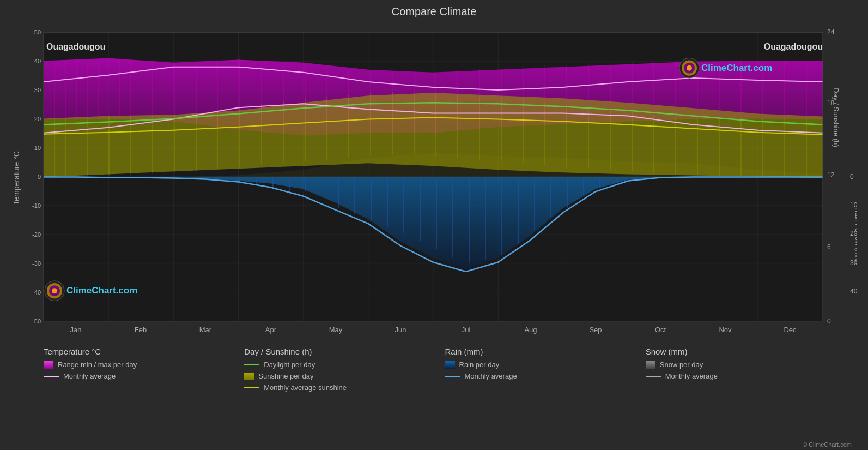  I want to click on legend-rain-avg: Monthly average, so click(545, 376).